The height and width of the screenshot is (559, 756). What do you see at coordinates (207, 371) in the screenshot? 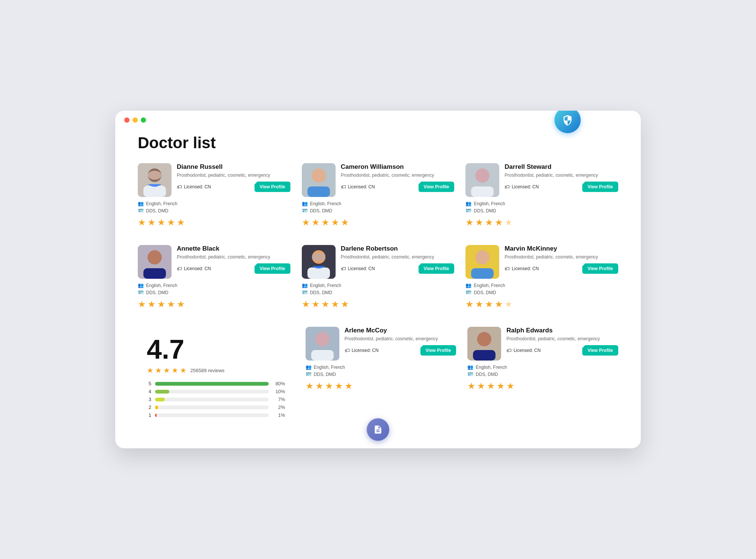
I see `reviews-count: 256589 reviews` at bounding box center [207, 371].